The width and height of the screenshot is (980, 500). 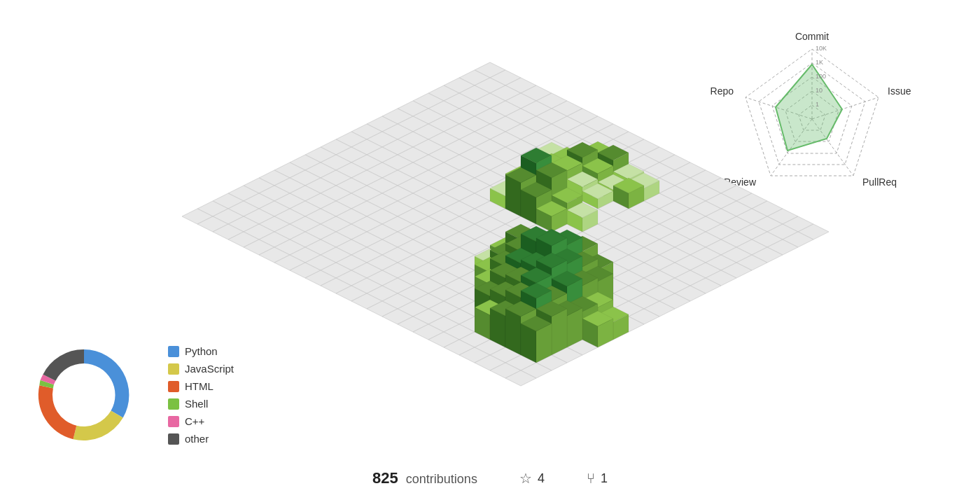 What do you see at coordinates (541, 479) in the screenshot?
I see `stars-count: 4` at bounding box center [541, 479].